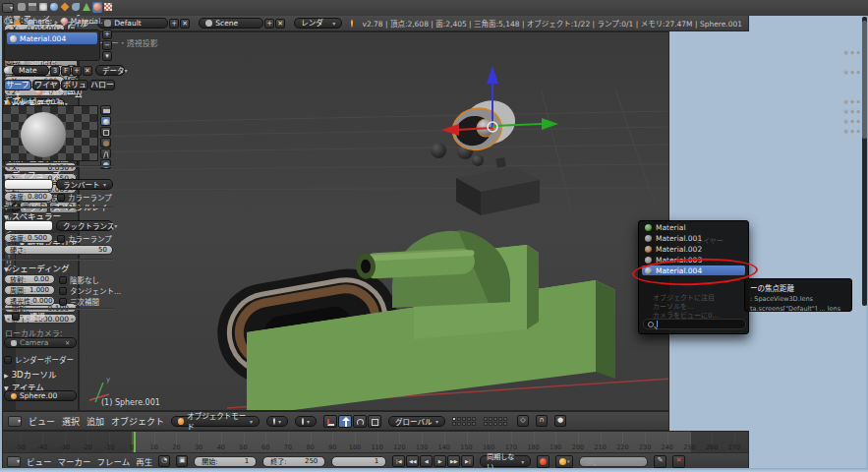  What do you see at coordinates (375, 421) in the screenshot?
I see `manipulator-scale-icon` at bounding box center [375, 421].